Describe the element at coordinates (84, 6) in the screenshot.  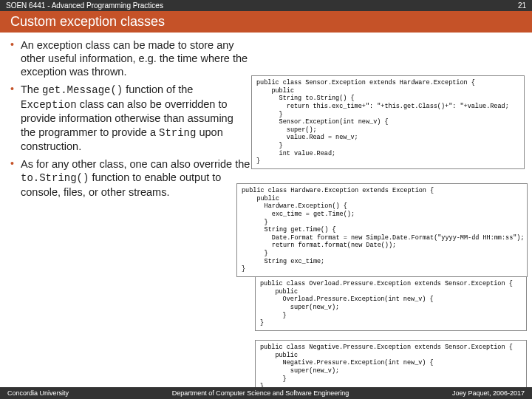
I see `course-label: SOEN 6441 - Advanced Programming Practic…` at that location.